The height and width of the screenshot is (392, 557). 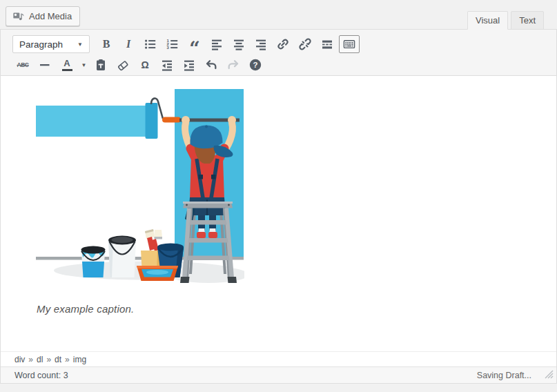 I want to click on clear-formatting-button, so click(x=123, y=65).